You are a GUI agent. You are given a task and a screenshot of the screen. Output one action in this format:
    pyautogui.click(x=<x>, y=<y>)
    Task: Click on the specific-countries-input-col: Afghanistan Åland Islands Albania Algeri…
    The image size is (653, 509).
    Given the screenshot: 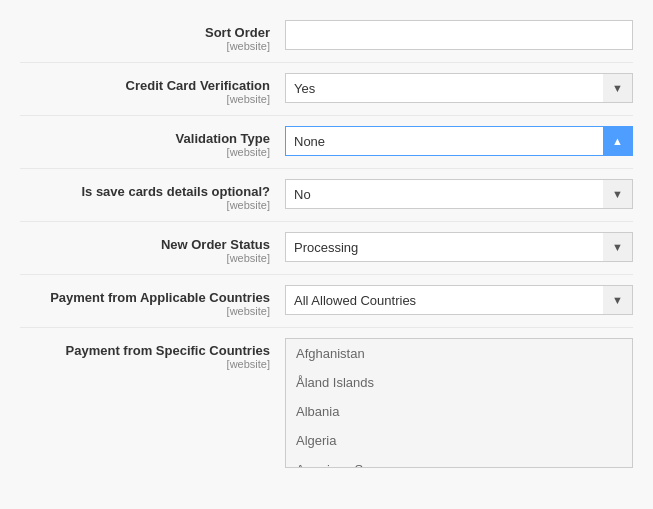 What is the action you would take?
    pyautogui.click(x=459, y=403)
    